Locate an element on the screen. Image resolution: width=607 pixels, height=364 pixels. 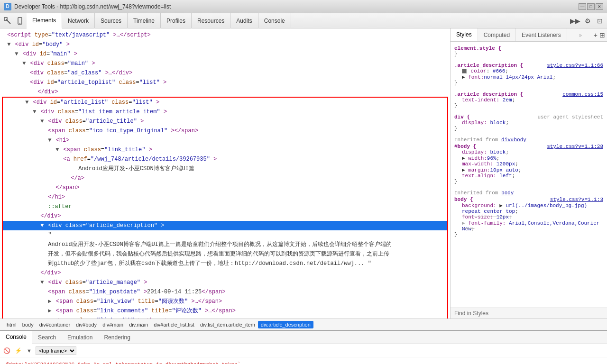
dom-line-toplist: <div id="article_toplist" class="list" > is located at coordinates (225, 82).